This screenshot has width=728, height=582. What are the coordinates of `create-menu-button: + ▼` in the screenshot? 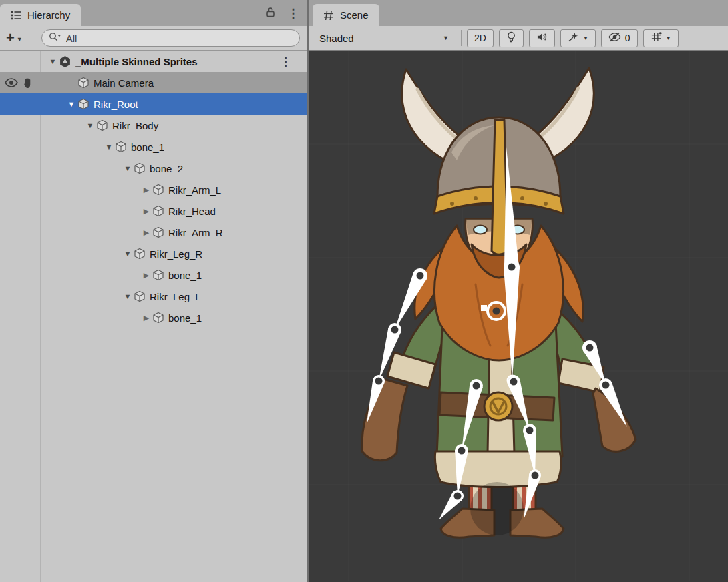 It's located at (15, 38).